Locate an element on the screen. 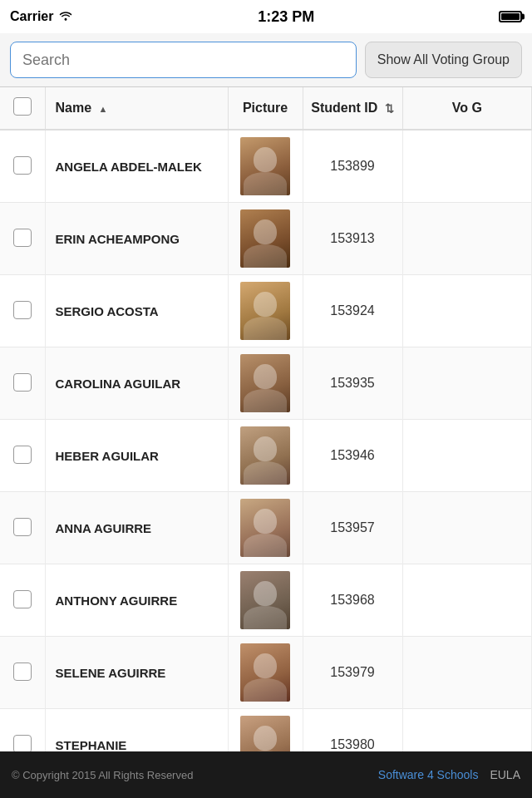 The width and height of the screenshot is (532, 798). row-student-id: 153924 is located at coordinates (352, 311).